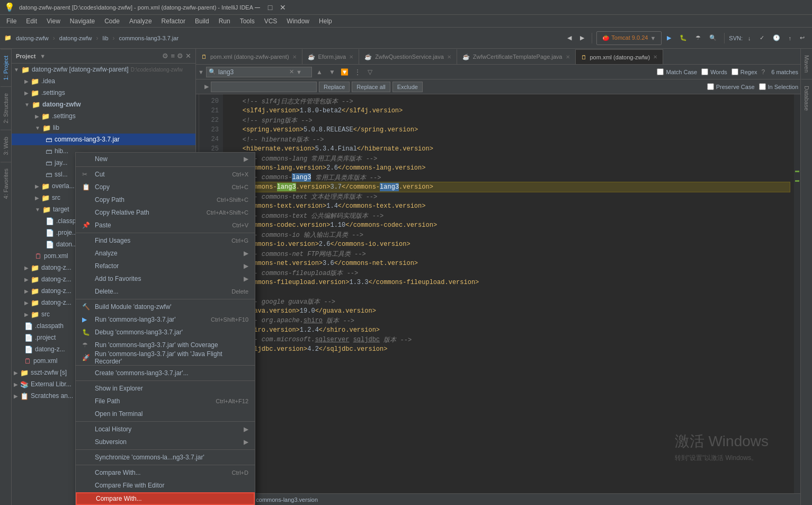 The width and height of the screenshot is (812, 505). What do you see at coordinates (207, 87) in the screenshot?
I see `replace-collapse-icon: ▶` at bounding box center [207, 87].